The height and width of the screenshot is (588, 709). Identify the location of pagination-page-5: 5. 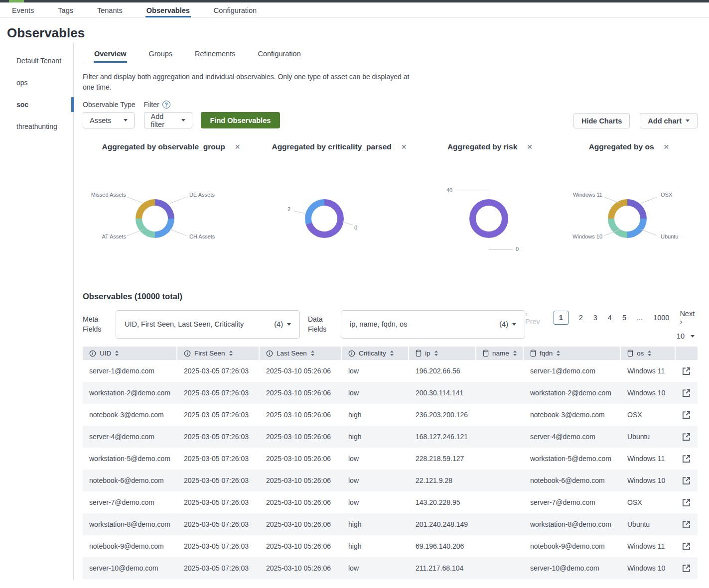
(624, 318).